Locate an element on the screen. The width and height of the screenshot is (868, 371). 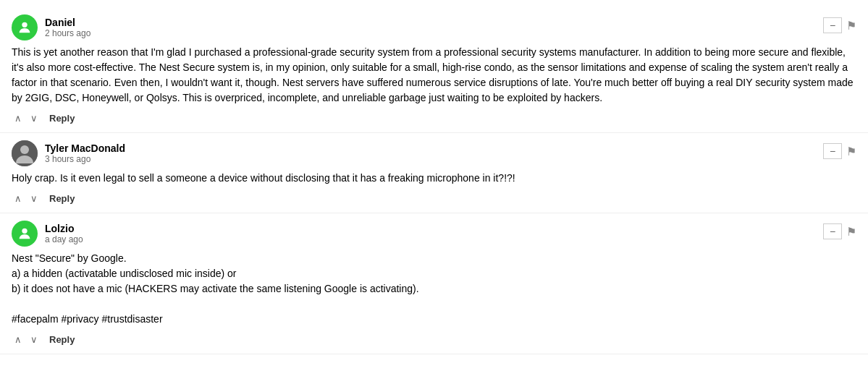
user-info: Tyler MacDonald 3 hours ago is located at coordinates (450, 153).